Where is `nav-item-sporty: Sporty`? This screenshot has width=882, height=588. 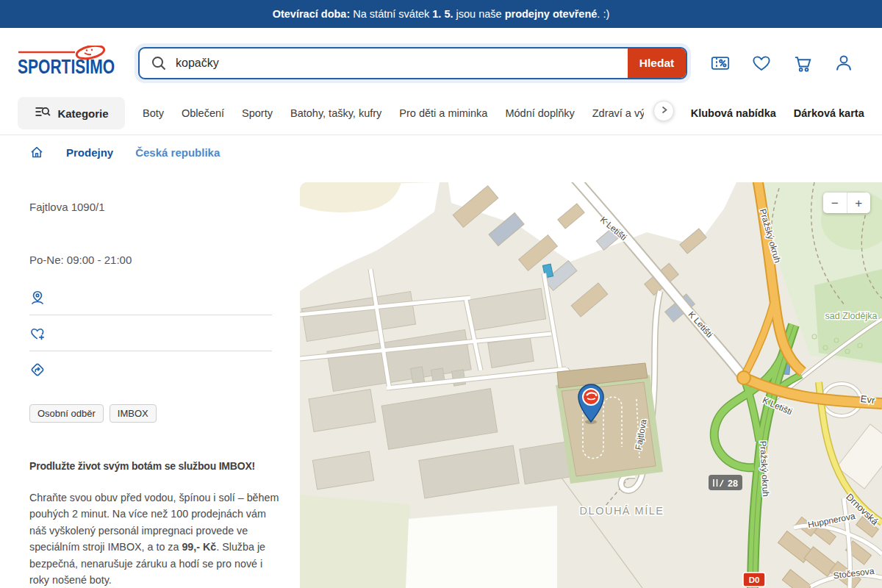
nav-item-sporty: Sporty is located at coordinates (257, 113).